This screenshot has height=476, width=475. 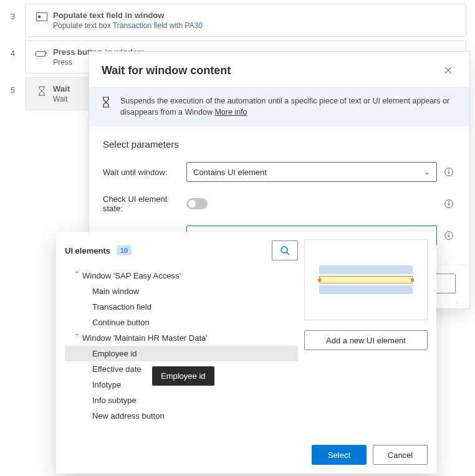 What do you see at coordinates (279, 204) in the screenshot?
I see `param-check-state: Check UI element state:` at bounding box center [279, 204].